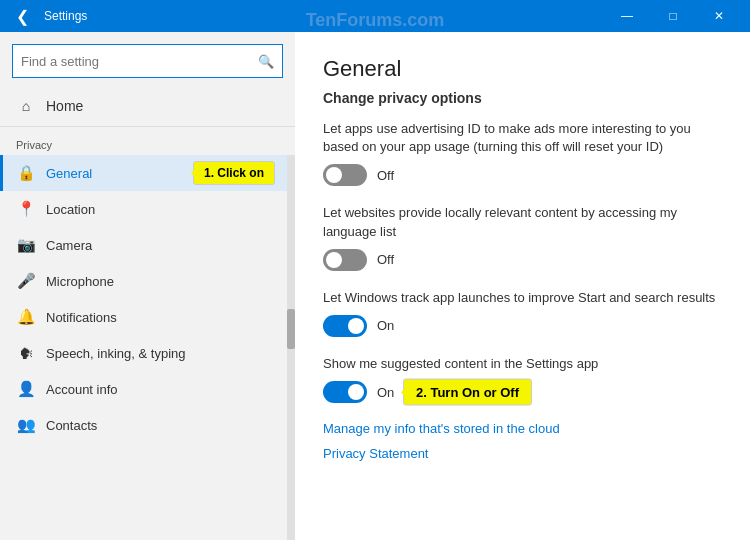  I want to click on minimize-button: —, so click(627, 16).